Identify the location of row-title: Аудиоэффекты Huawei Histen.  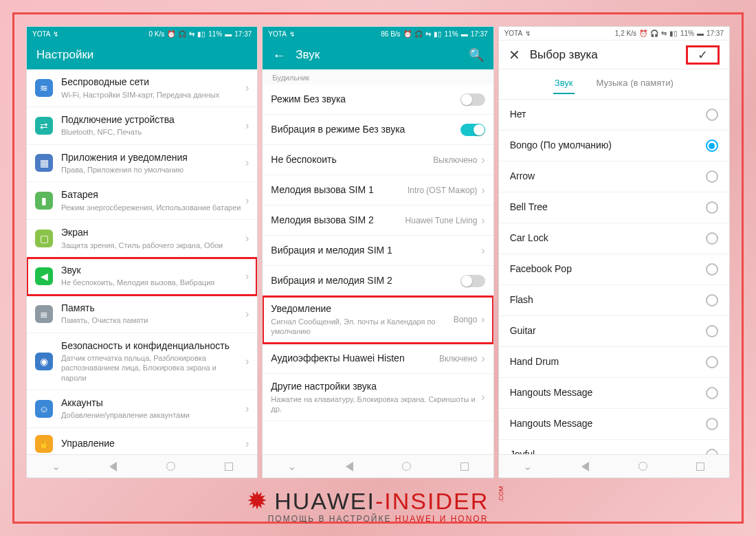
(353, 359).